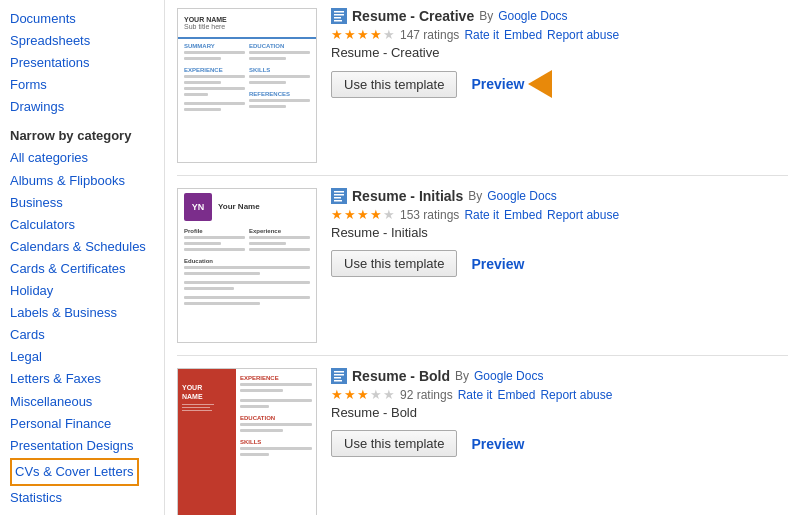 This screenshot has height=515, width=800. Describe the element at coordinates (523, 215) in the screenshot. I see `embed-link-initials: Embed` at that location.